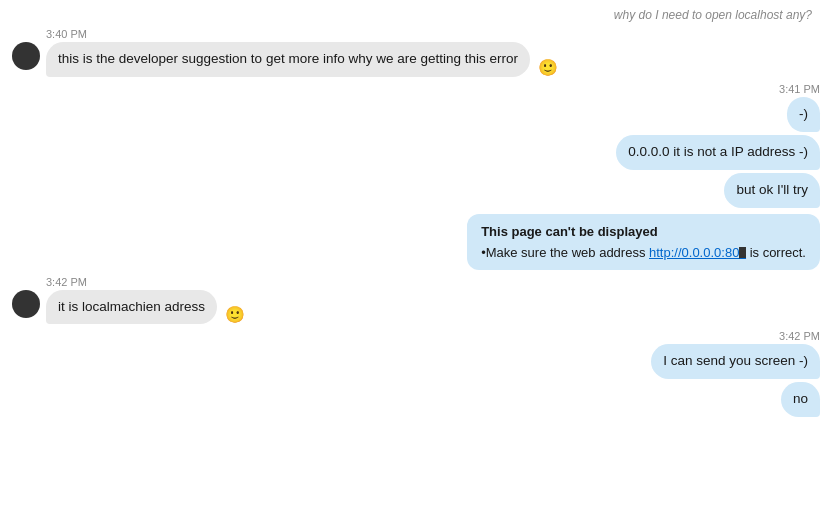 The width and height of the screenshot is (832, 522). I want to click on timestamp-5: 3:42 PM, so click(800, 336).